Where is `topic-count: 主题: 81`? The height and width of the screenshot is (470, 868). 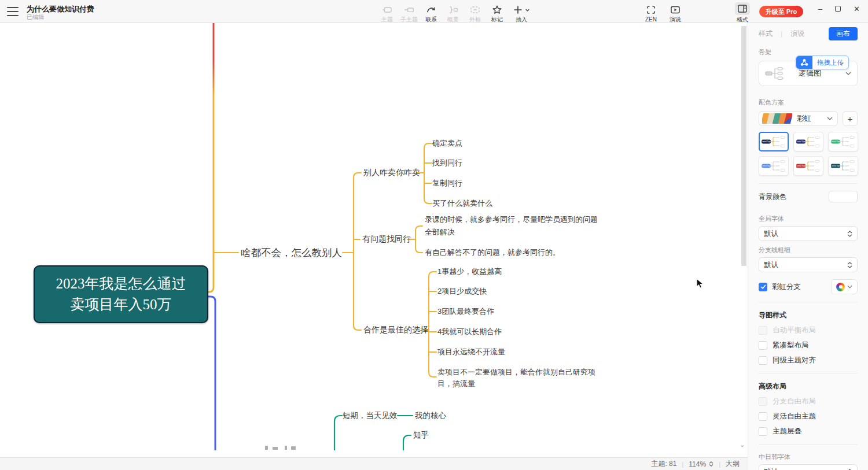 topic-count: 主题: 81 is located at coordinates (664, 464).